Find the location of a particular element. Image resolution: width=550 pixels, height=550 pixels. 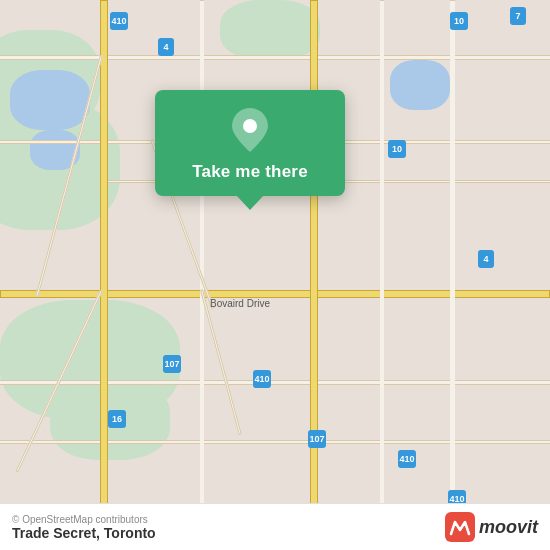

highway-badge-7: 7 is located at coordinates (518, 16).